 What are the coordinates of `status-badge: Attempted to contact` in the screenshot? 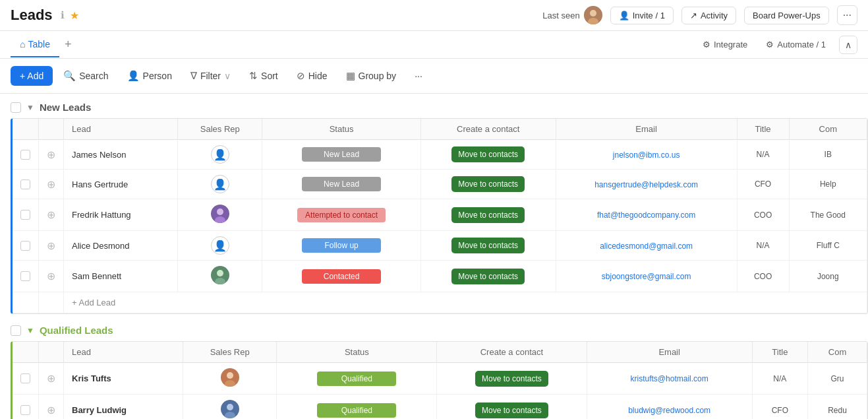 It's located at (341, 215).